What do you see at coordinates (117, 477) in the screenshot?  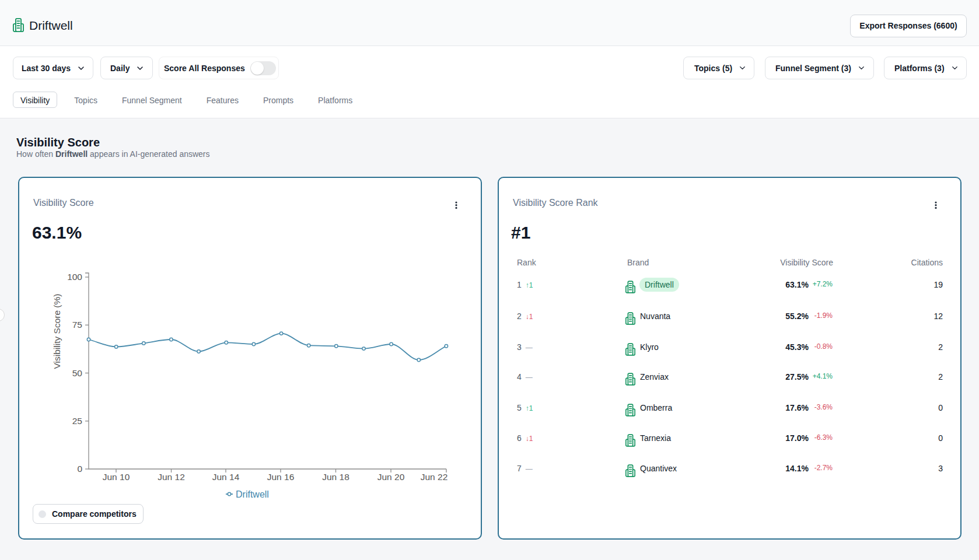 I see `svg-text: Jun 10` at bounding box center [117, 477].